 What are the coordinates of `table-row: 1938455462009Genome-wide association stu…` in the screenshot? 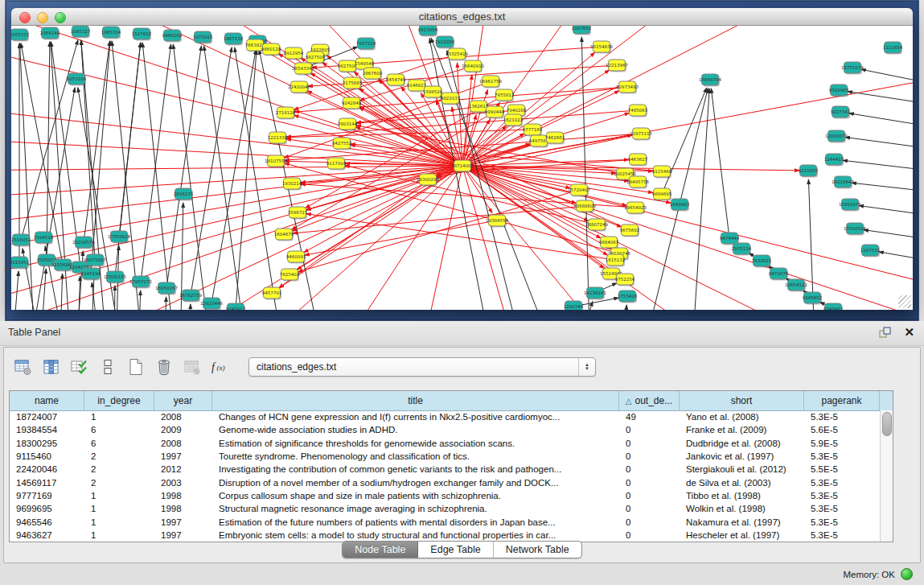 It's located at (446, 430).